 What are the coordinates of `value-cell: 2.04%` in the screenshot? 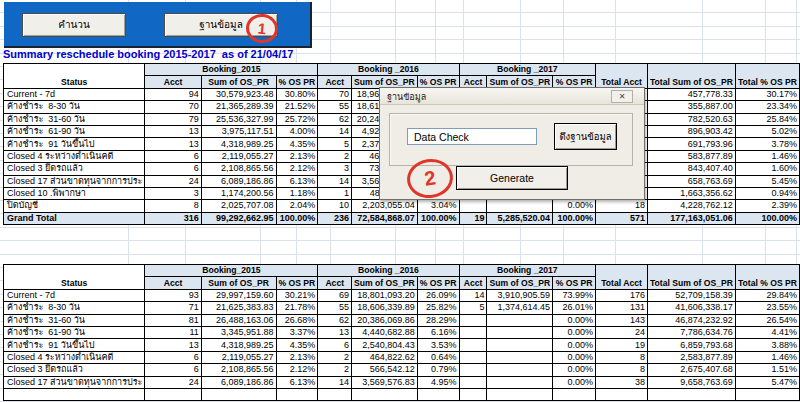 It's located at (297, 206).